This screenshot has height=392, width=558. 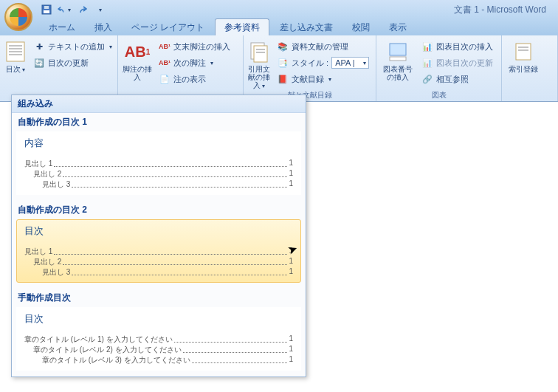 What do you see at coordinates (427, 79) in the screenshot?
I see `cross-ref-icon: 🔗` at bounding box center [427, 79].